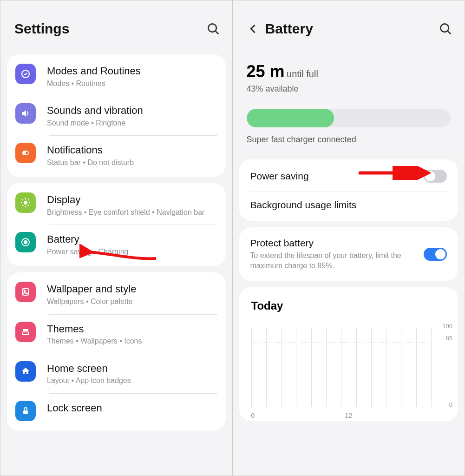 The image size is (465, 476). What do you see at coordinates (435, 176) in the screenshot?
I see `power-saving-toggle` at bounding box center [435, 176].